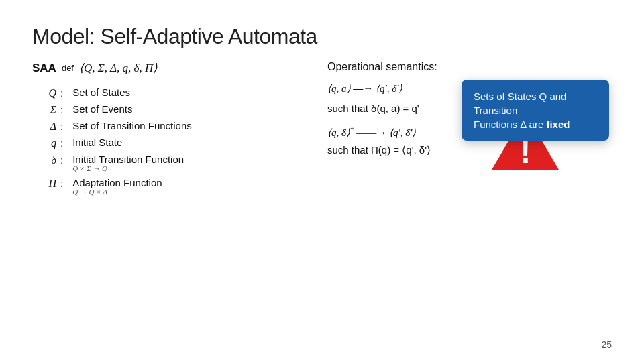 The width and height of the screenshot is (644, 362). What do you see at coordinates (322, 36) in the screenshot?
I see `slide-title: Model: Self-Adaptive Automata` at bounding box center [322, 36].